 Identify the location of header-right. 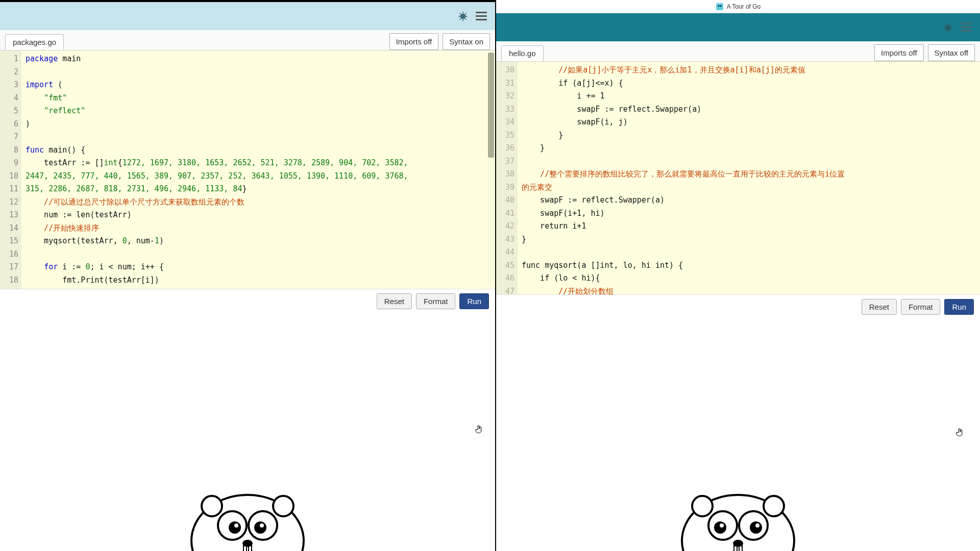
(738, 28).